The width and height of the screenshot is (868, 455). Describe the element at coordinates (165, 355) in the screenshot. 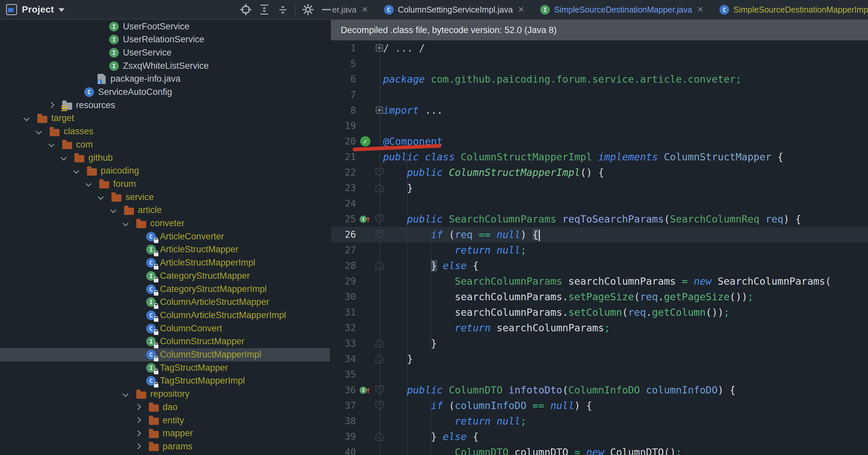

I see `tree-item-ColumnStructMapperImpl: CColumnStructMapperImpl` at that location.